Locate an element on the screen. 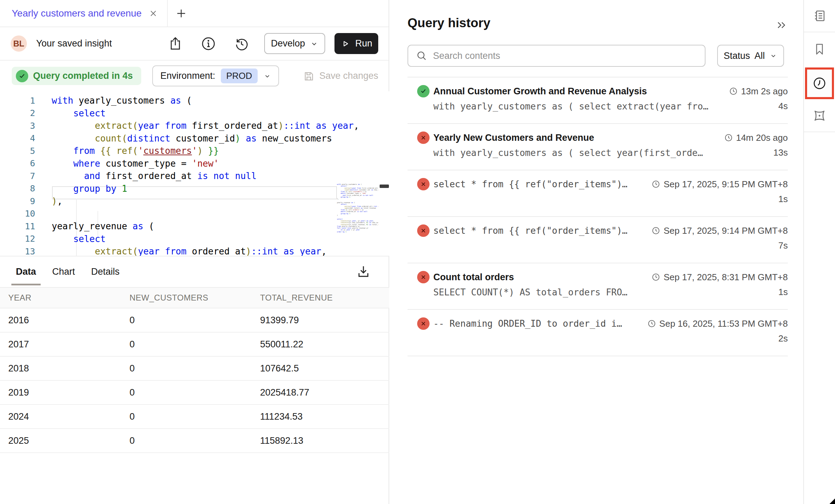  code-line: 13 extract(year from ordered_at)::int as… is located at coordinates (168, 251).